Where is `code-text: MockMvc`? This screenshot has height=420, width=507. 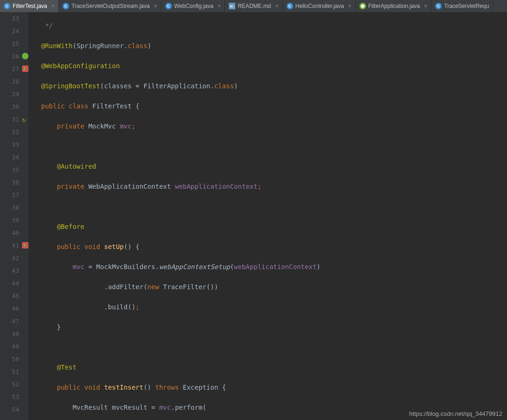 code-text: MockMvc is located at coordinates (102, 126).